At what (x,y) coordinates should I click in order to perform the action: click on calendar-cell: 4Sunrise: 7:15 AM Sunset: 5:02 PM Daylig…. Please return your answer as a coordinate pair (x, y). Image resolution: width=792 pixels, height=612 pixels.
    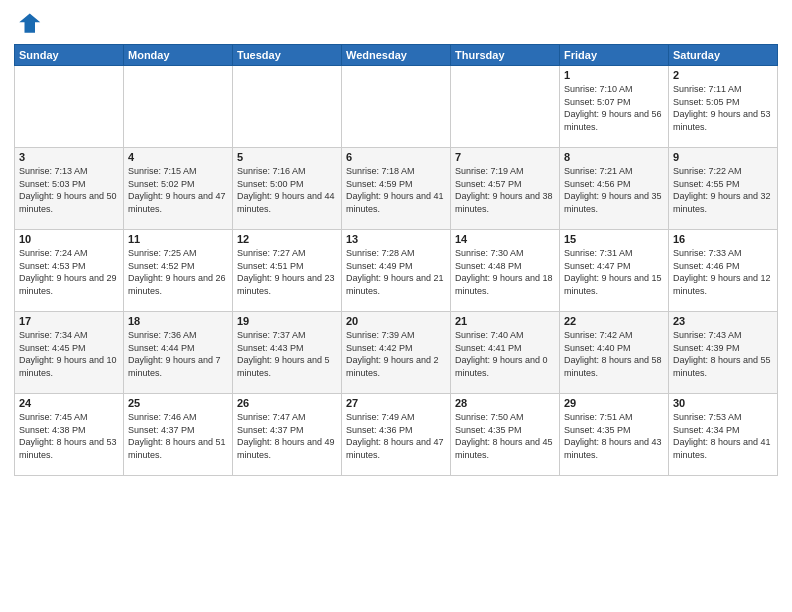
    Looking at the image, I should click on (178, 189).